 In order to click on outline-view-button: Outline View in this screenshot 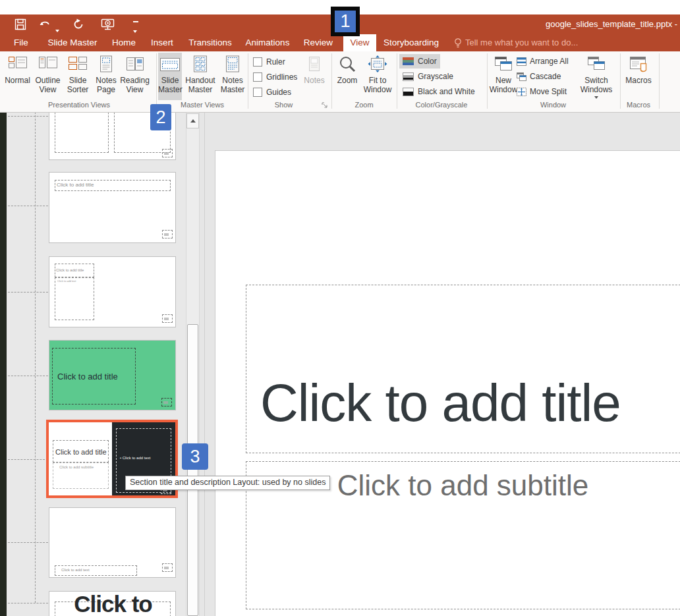, I will do `click(47, 76)`.